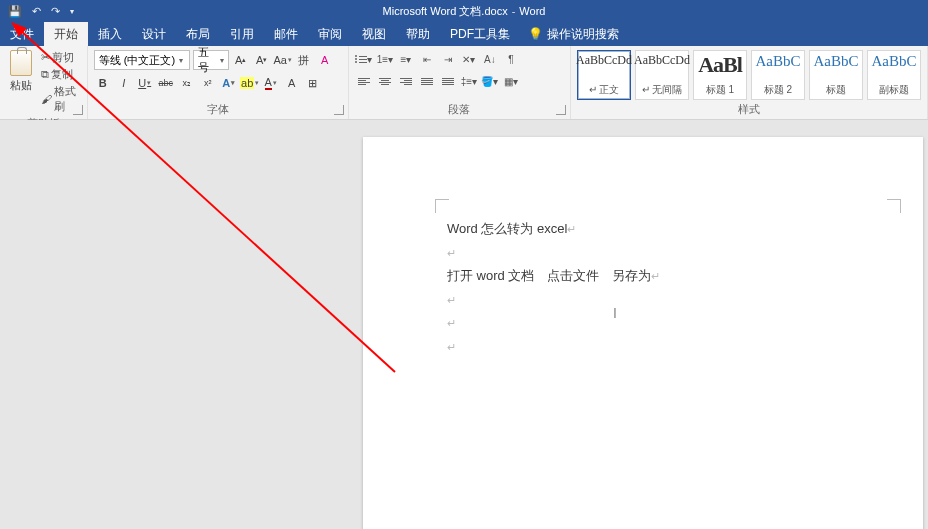 This screenshot has width=928, height=529. Describe the element at coordinates (145, 83) in the screenshot. I see `underline-button: U▾` at that location.